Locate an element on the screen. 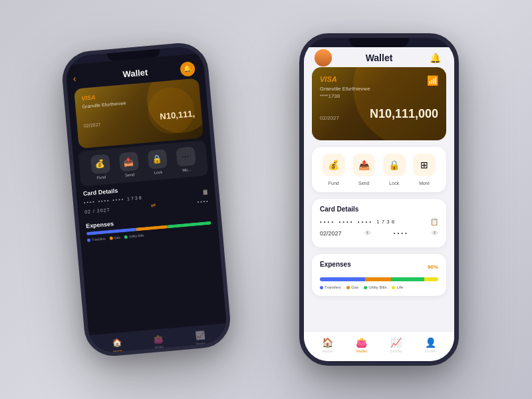  light-notch is located at coordinates (379, 43).